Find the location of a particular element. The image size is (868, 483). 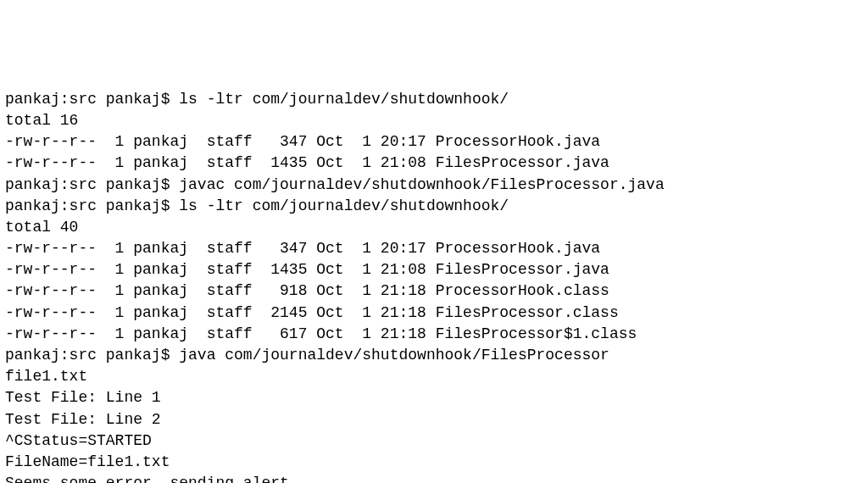

terminal-line: FileName=file1.txt is located at coordinates (434, 463).